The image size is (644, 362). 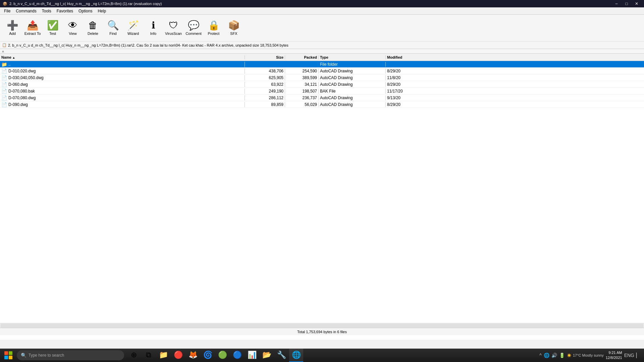 What do you see at coordinates (53, 34) in the screenshot?
I see `test-label: Test` at bounding box center [53, 34].